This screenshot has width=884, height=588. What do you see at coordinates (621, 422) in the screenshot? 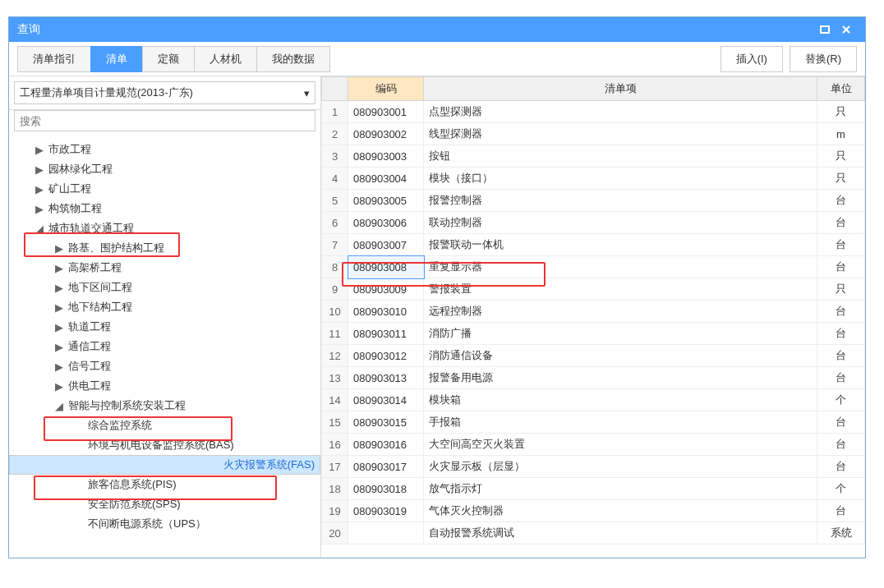
I see `cell-item: 手报箱` at bounding box center [621, 422].